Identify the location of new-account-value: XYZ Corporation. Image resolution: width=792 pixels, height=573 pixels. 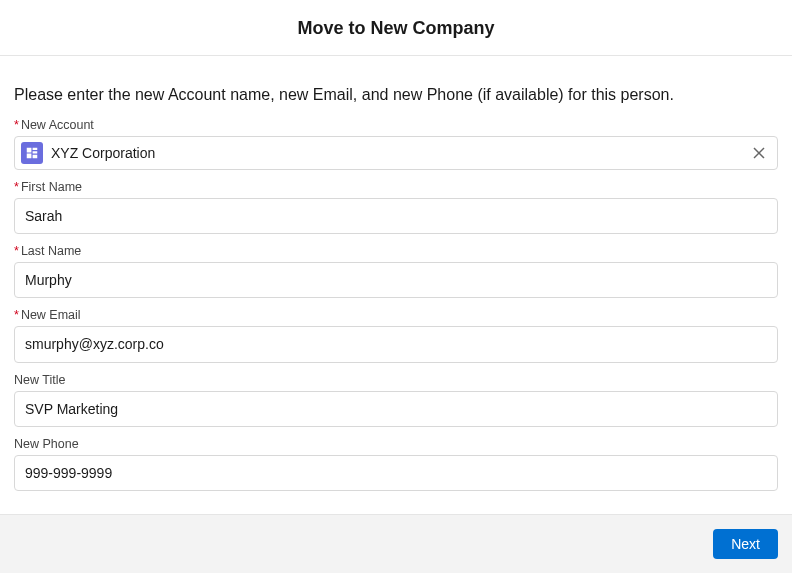
(396, 153).